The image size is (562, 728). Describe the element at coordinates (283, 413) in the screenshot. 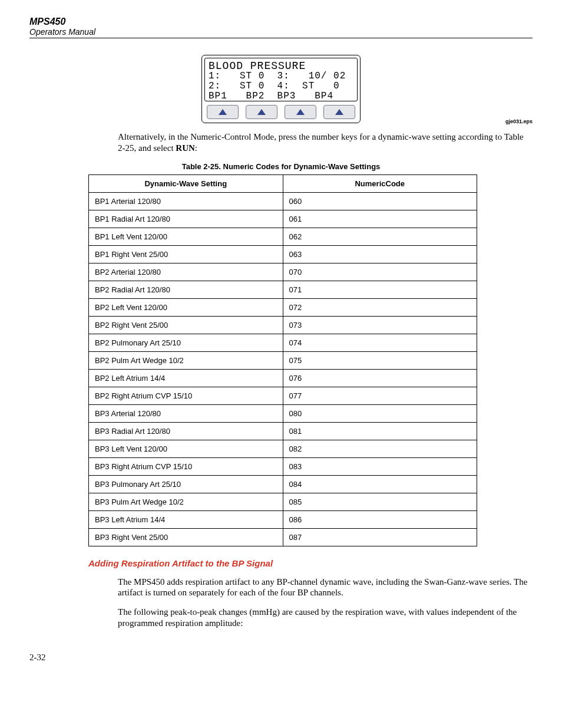

I see `table-row: BP3 Arterial 120/80080` at that location.